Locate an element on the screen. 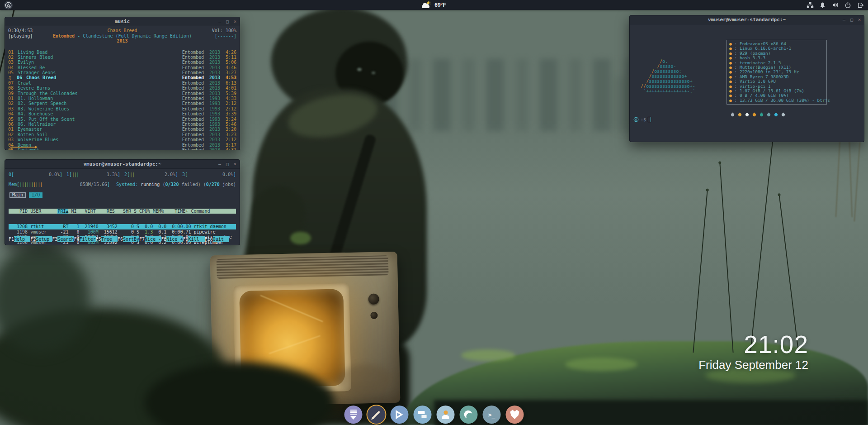  volume-icon is located at coordinates (835, 5).